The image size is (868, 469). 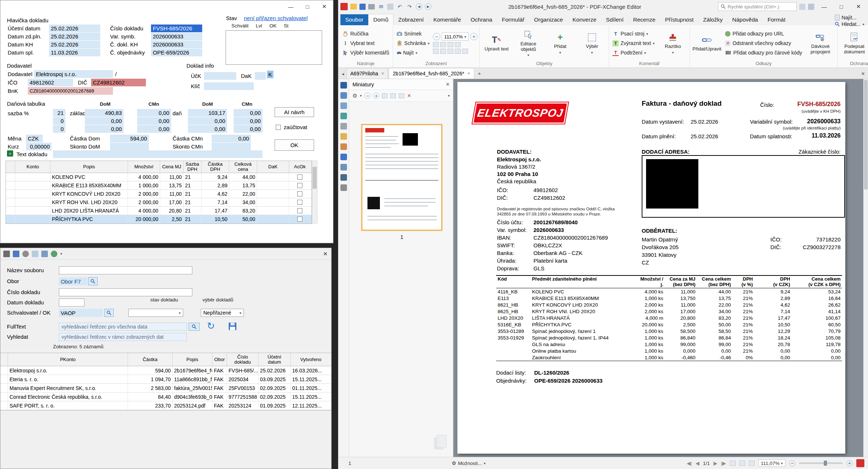 I want to click on back-icon: ◀, so click(x=419, y=7).